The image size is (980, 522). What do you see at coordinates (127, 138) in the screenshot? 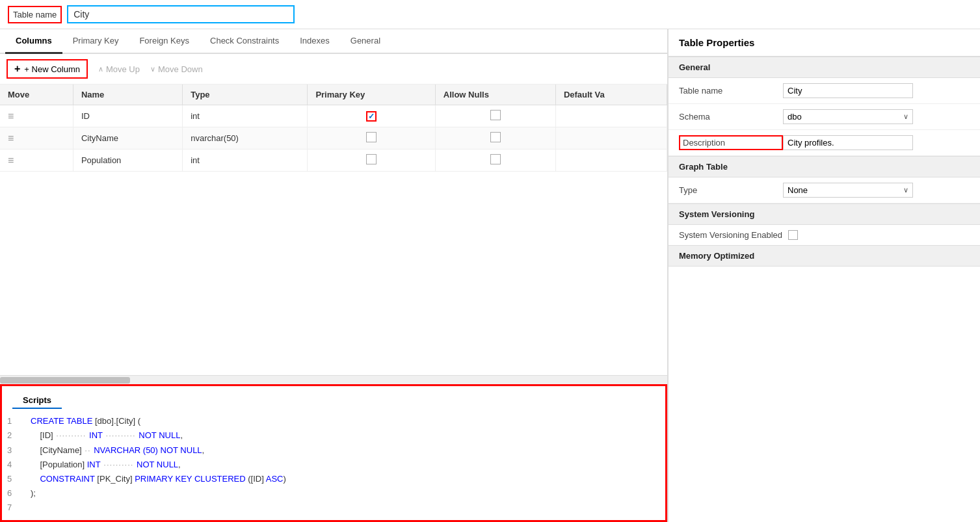
I see `row-name: CityName` at bounding box center [127, 138].